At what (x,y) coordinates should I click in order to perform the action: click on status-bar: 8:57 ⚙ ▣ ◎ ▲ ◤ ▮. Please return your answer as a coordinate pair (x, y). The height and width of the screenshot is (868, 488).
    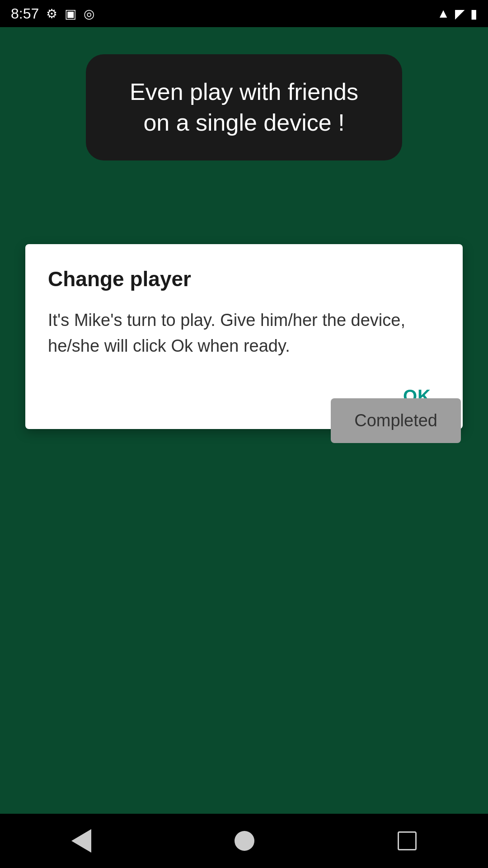
    Looking at the image, I should click on (244, 14).